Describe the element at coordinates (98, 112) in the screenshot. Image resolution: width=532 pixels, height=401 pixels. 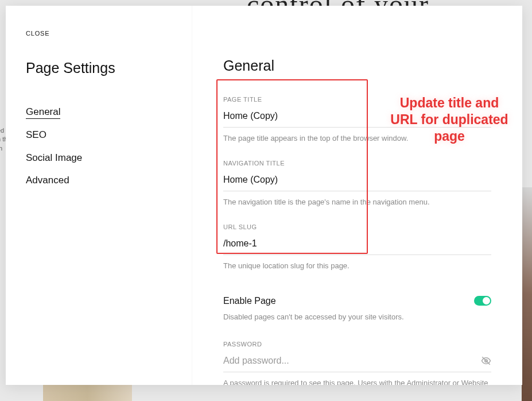
I see `nav-item-general: General` at that location.